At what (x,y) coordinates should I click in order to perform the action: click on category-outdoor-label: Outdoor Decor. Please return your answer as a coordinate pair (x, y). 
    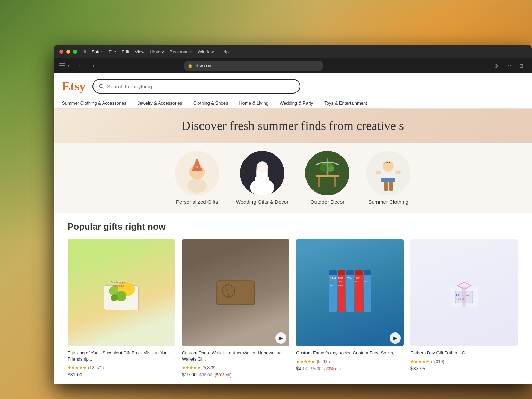
    Looking at the image, I should click on (327, 202).